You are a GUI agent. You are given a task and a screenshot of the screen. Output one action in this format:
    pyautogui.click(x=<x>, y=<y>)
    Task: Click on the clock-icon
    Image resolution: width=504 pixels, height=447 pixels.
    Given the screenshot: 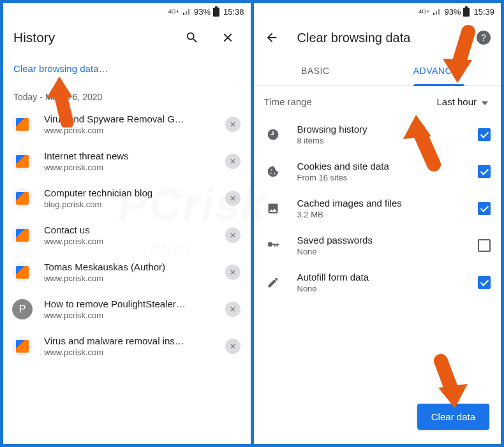 What is the action you would take?
    pyautogui.click(x=273, y=135)
    